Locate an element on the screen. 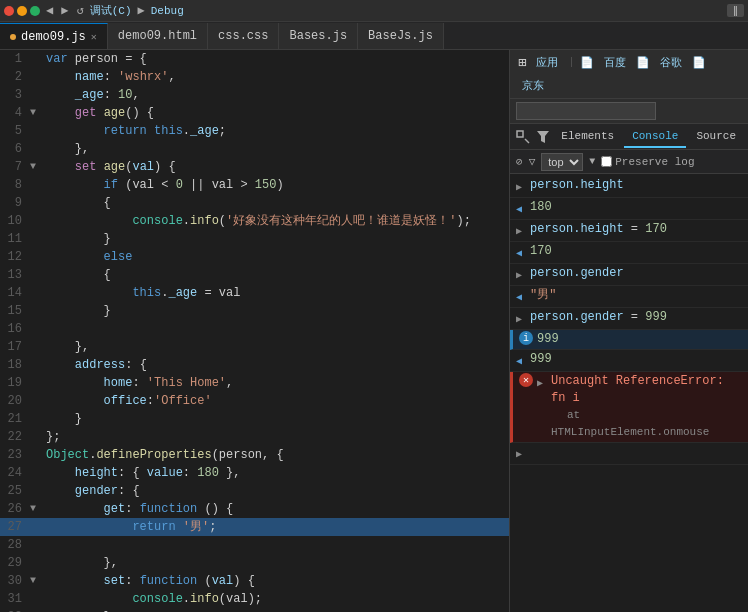 The height and width of the screenshot is (612, 748). table-row: 5 return this._age; is located at coordinates (254, 131).